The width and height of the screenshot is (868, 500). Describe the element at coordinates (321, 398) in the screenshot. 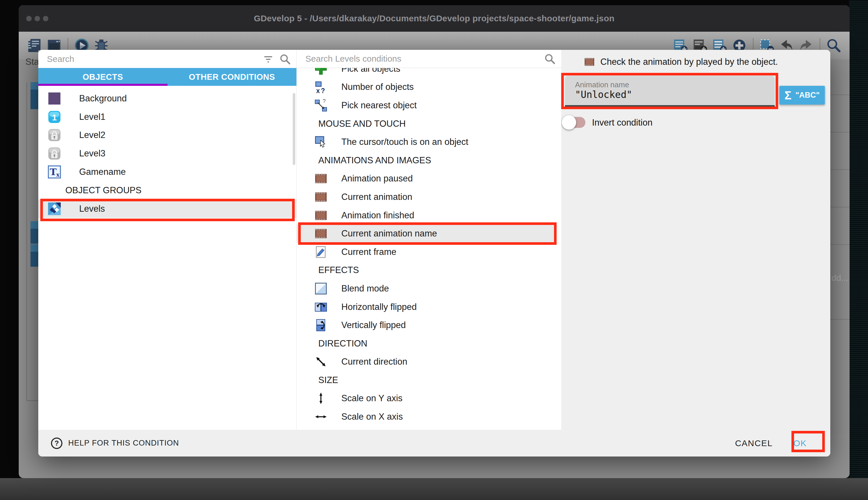

I see `scale-y-icon` at that location.